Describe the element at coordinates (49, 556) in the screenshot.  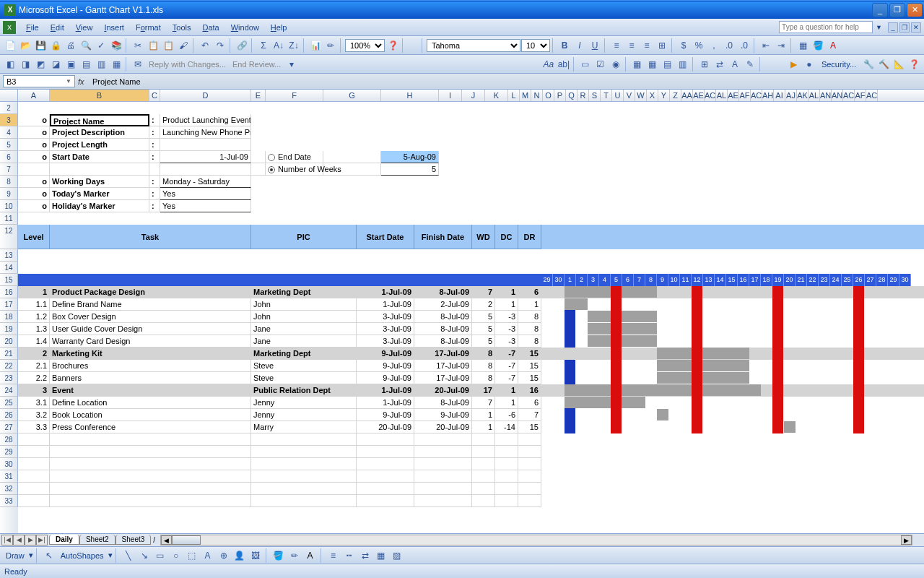
I see `select-icon: ↖` at that location.